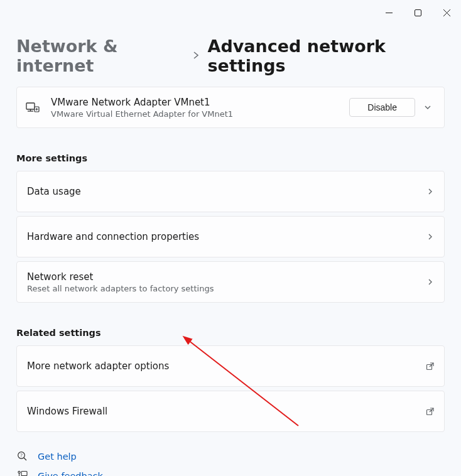  What do you see at coordinates (230, 13) in the screenshot?
I see `window-titlebar` at bounding box center [230, 13].